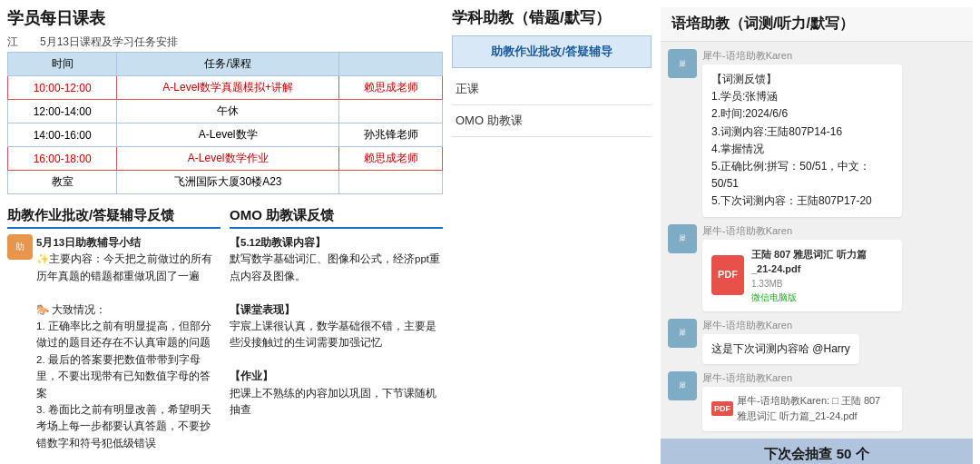  I want to click on pdf-icon: PDF, so click(728, 275).